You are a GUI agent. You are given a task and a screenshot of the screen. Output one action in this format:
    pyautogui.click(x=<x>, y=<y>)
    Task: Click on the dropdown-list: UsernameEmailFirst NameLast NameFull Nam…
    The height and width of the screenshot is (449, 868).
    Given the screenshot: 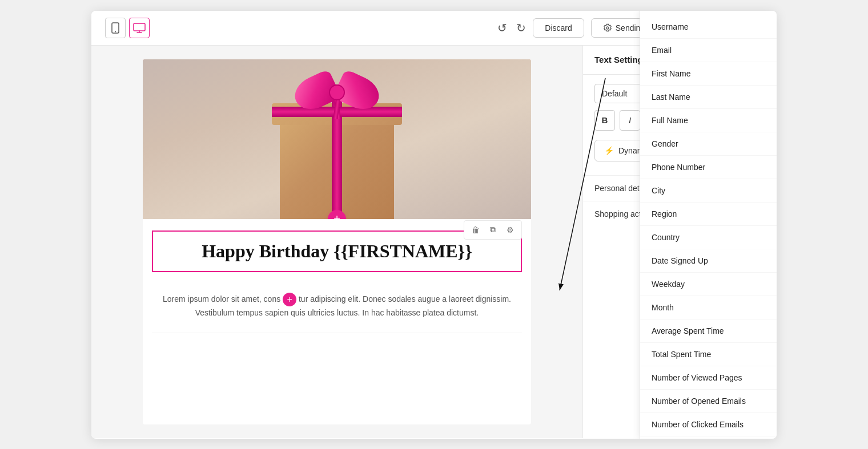 What is the action you would take?
    pyautogui.click(x=708, y=225)
    